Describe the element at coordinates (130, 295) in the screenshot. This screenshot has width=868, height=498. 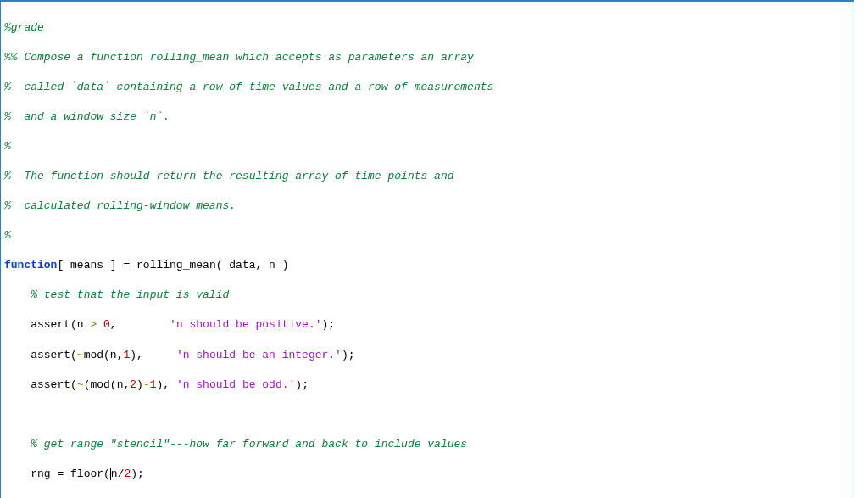
I see `comment-validate: % test that the input is valid` at that location.